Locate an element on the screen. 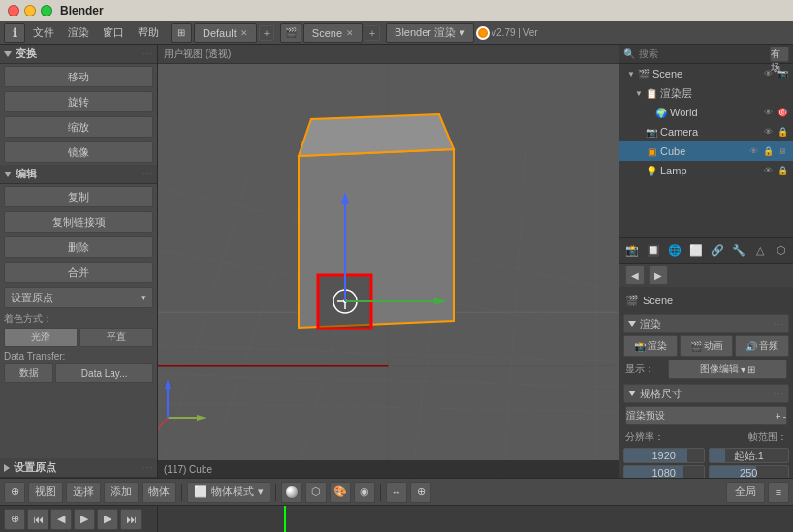  menu-file: 文件 is located at coordinates (44, 33).